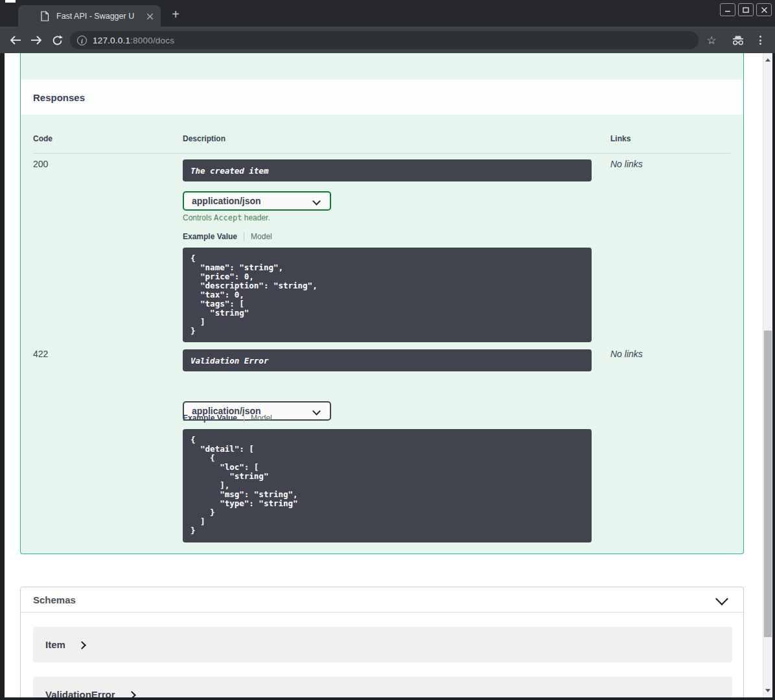 The height and width of the screenshot is (700, 775). I want to click on incognito-indicator, so click(738, 40).